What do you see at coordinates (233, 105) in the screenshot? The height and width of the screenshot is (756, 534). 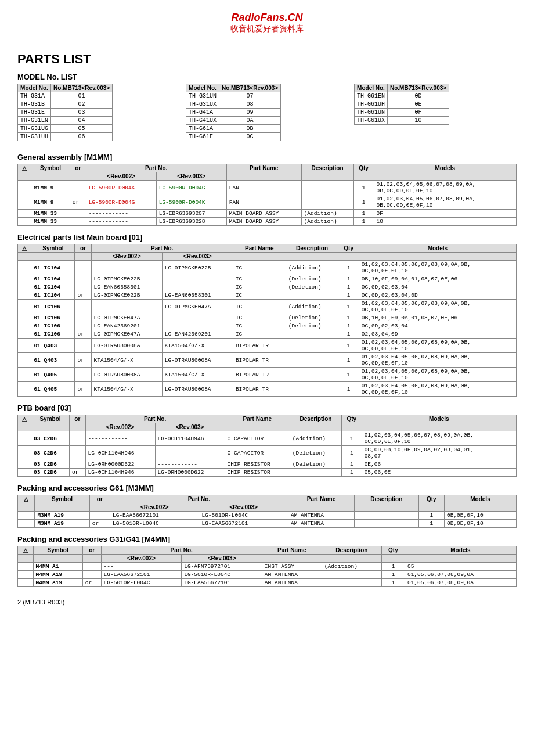 I see `model-row: TH-G31UX08` at bounding box center [233, 105].